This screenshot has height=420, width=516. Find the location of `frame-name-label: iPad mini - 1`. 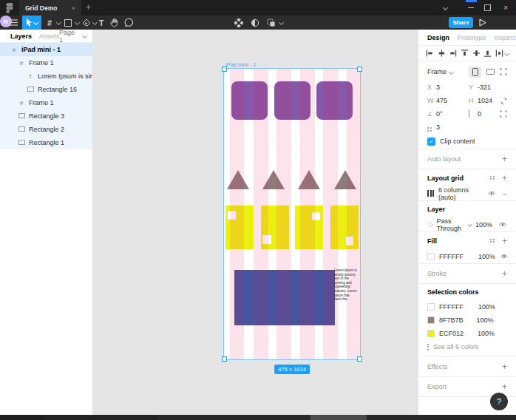

frame-name-label: iPad mini - 1 is located at coordinates (241, 65).